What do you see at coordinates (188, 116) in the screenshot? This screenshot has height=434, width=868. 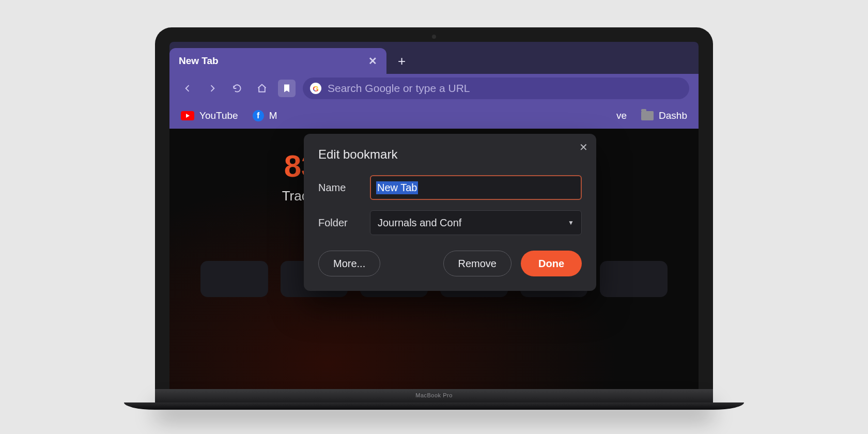 I see `youtube-icon` at bounding box center [188, 116].